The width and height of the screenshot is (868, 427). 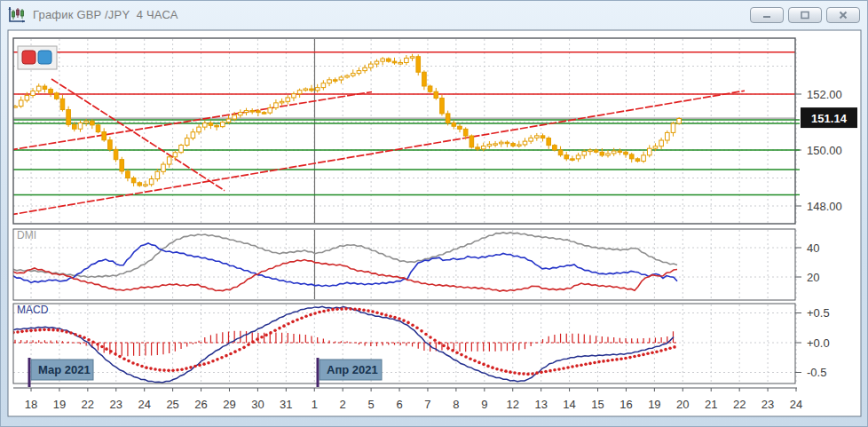 What do you see at coordinates (64, 369) in the screenshot?
I see `month-label: Мар 2021` at bounding box center [64, 369].